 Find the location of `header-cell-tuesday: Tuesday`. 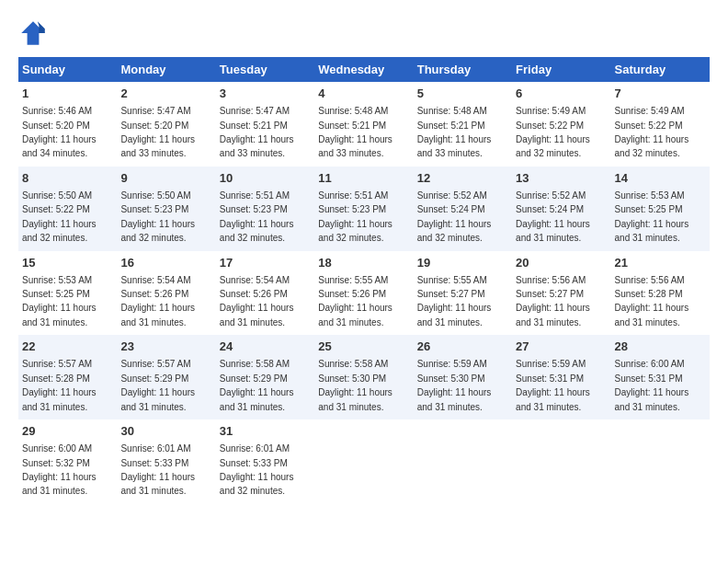

header-cell-tuesday: Tuesday is located at coordinates (265, 70).